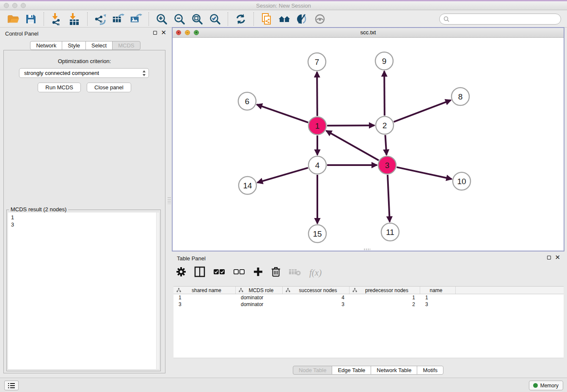 Image resolution: width=567 pixels, height=392 pixels. Describe the element at coordinates (385, 304) in the screenshot. I see `table-cell: 2` at that location.